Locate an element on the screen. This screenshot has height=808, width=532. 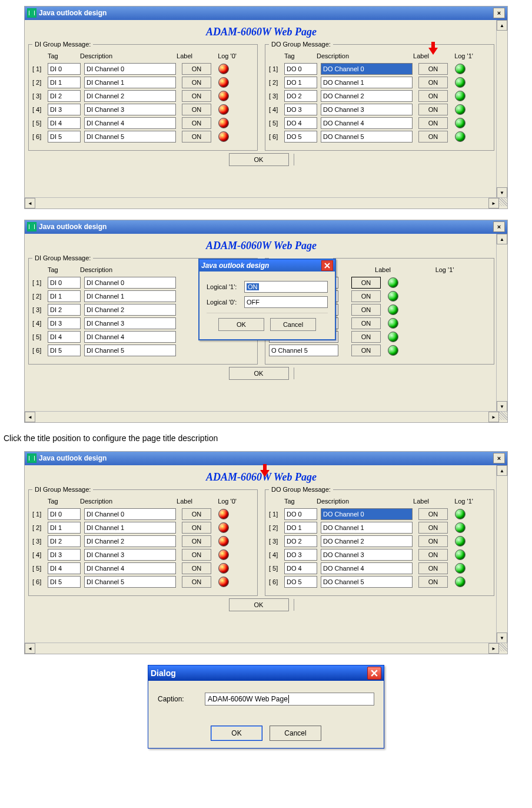
caption-input: ADAM-6060W Web Page is located at coordinates (290, 699).